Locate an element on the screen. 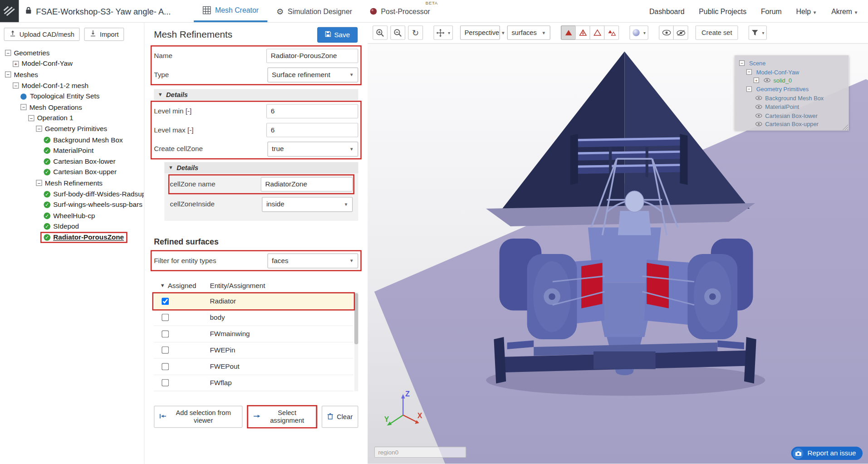  save-button: Save is located at coordinates (338, 35).